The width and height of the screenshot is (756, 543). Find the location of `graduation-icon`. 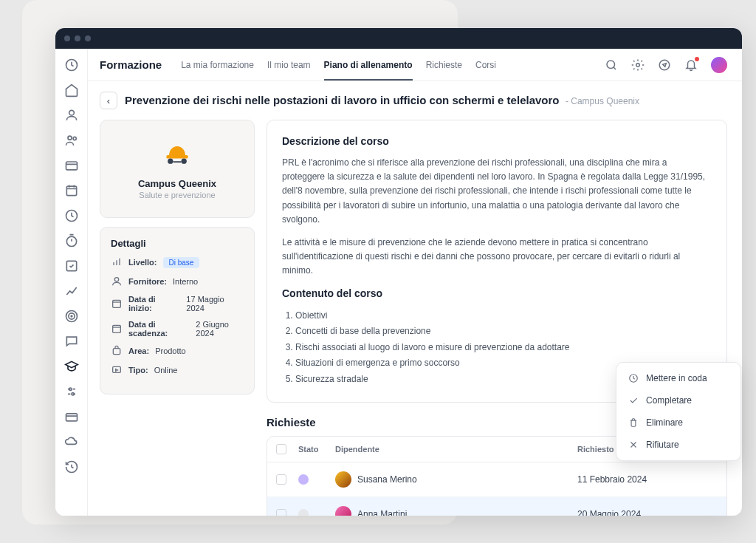

graduation-icon is located at coordinates (72, 366).